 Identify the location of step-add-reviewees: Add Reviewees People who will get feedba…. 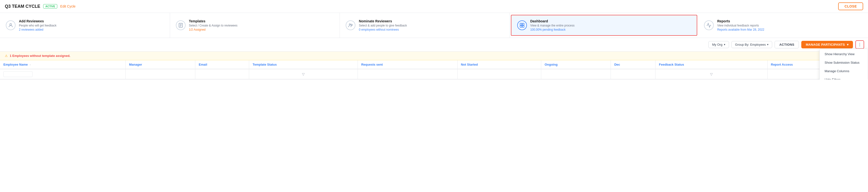
(85, 25).